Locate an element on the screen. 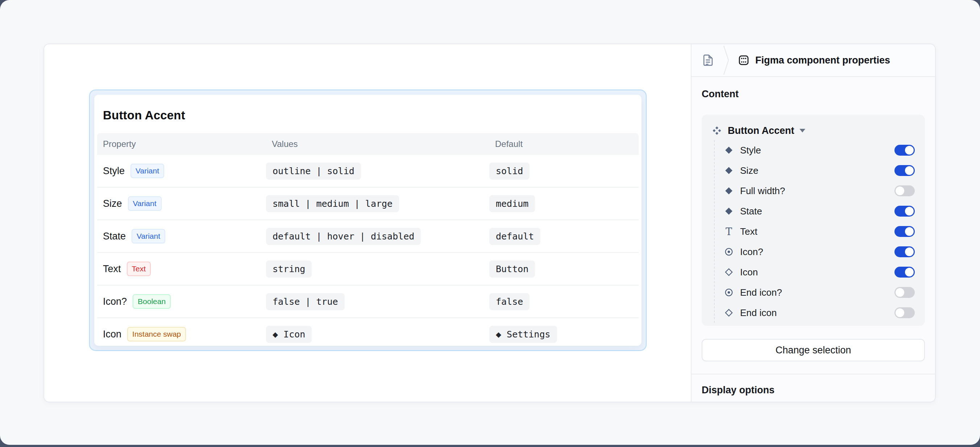 The image size is (980, 447). toggle-size is located at coordinates (905, 171).